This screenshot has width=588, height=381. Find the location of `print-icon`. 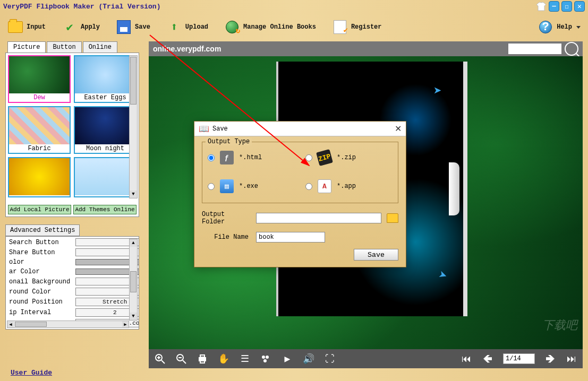

print-icon is located at coordinates (202, 359).